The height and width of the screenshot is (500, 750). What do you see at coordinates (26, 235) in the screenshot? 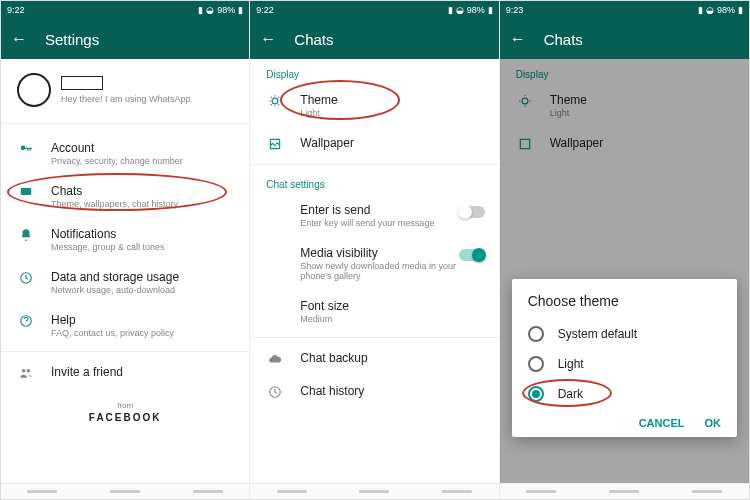
I see `bell-icon` at bounding box center [26, 235].